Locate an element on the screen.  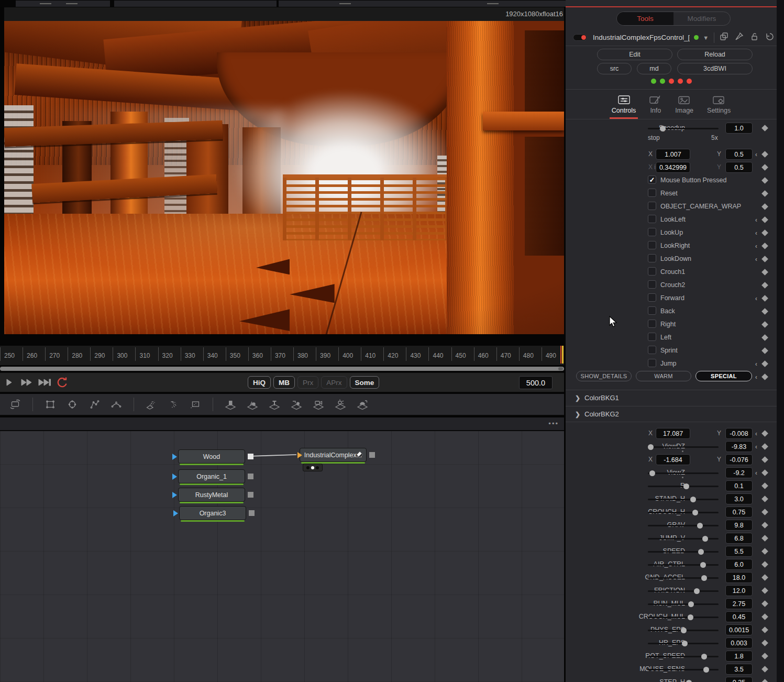
param-y-field: 0.5 is located at coordinates (739, 154).